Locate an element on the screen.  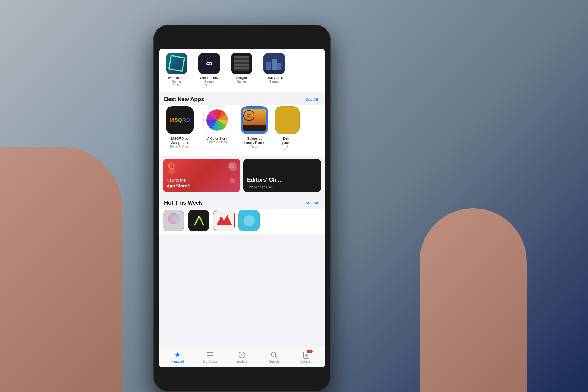
promo-new-text: New to the App Store? is located at coordinates (178, 183).